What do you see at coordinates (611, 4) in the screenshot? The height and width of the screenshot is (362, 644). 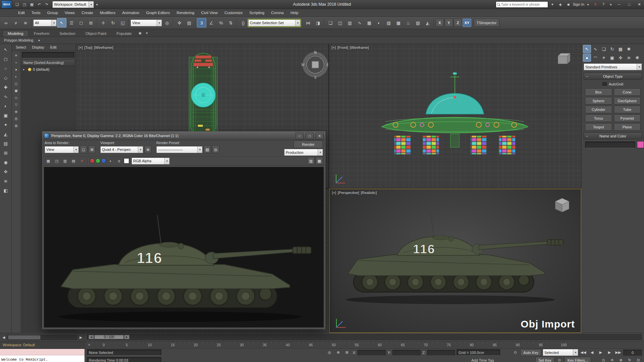 I see `help-chevron-icon: ▾` at bounding box center [611, 4].